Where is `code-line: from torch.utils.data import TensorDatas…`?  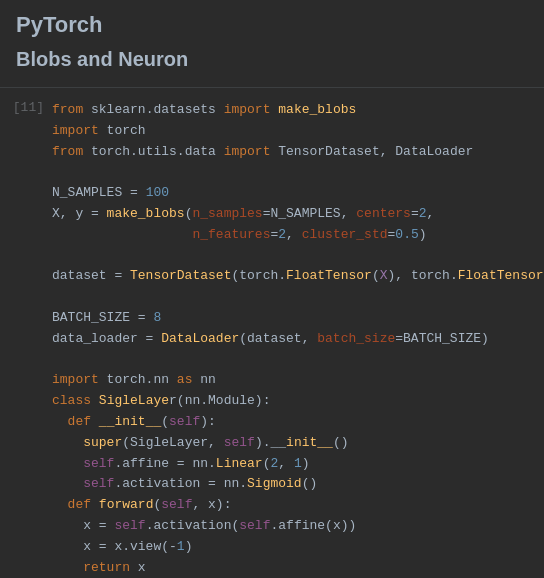 code-line: from torch.utils.data import TensorDatas… is located at coordinates (298, 152).